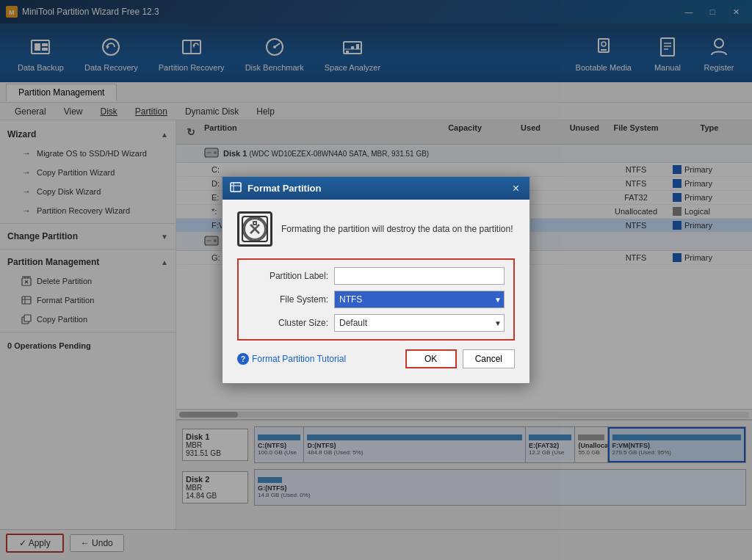 Image resolution: width=752 pixels, height=560 pixels. I want to click on cluster-size-row: Cluster Size: Default 512 1024 2048 4096…, so click(376, 323).